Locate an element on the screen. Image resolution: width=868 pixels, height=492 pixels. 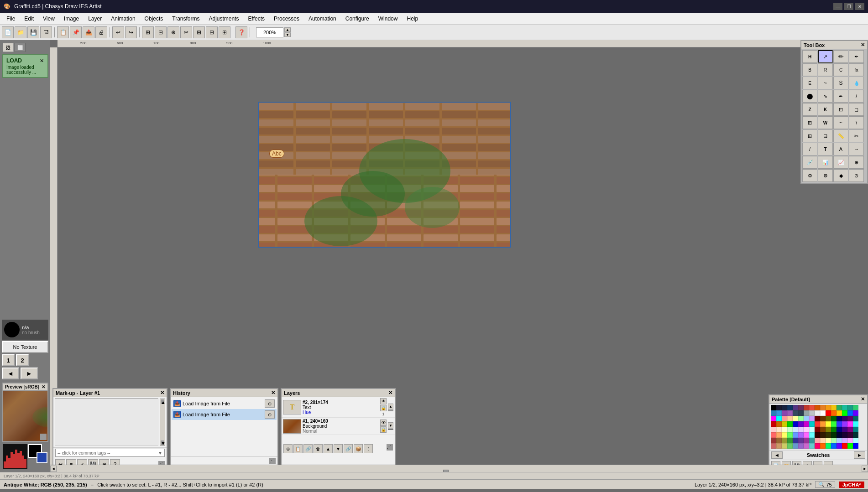
history-close-button: ✕ is located at coordinates (273, 393).